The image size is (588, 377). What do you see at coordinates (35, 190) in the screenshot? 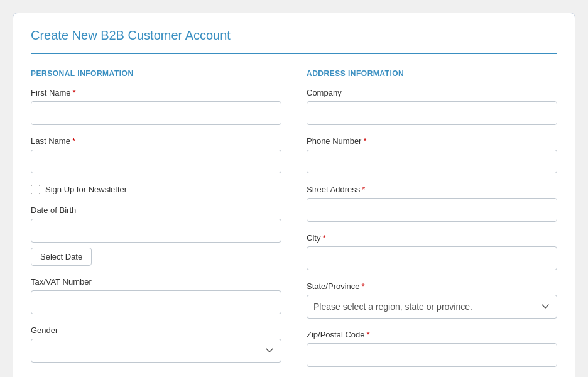
I see `newsletter-checkbox` at bounding box center [35, 190].